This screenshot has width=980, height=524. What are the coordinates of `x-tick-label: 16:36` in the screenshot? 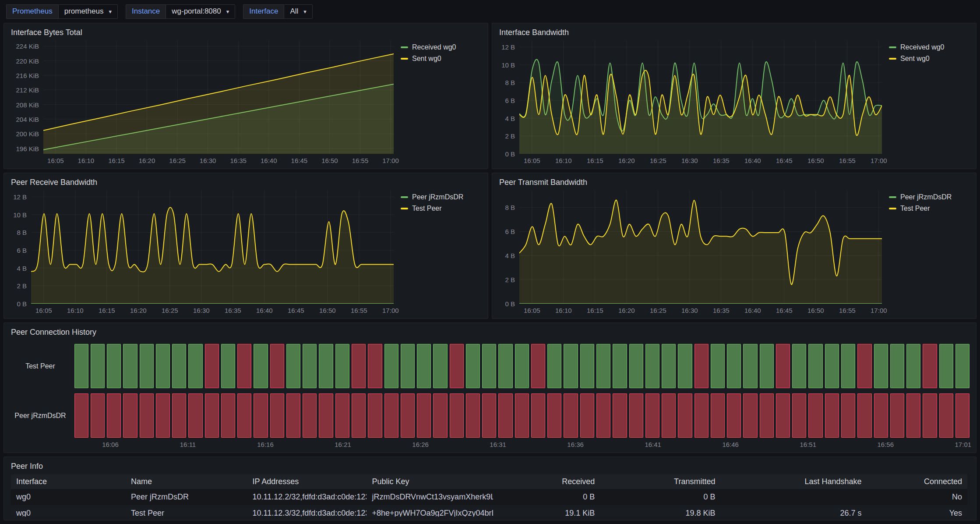 It's located at (575, 444).